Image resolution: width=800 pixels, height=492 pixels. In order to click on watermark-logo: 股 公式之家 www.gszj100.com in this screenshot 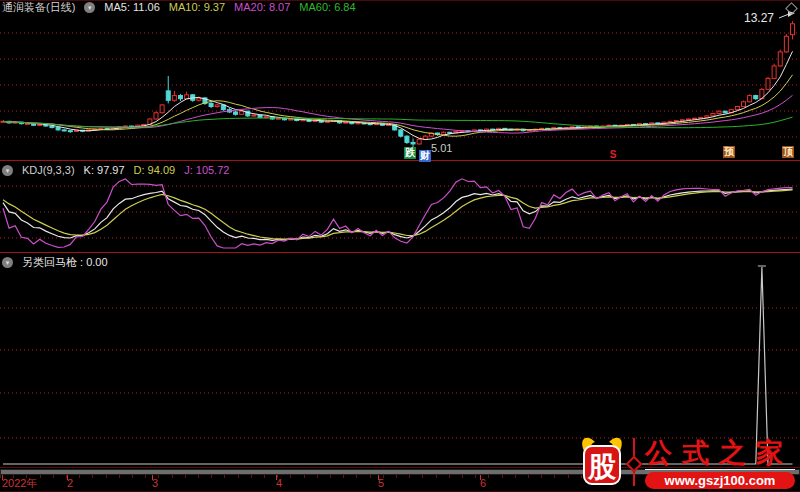, I will do `click(687, 461)`.